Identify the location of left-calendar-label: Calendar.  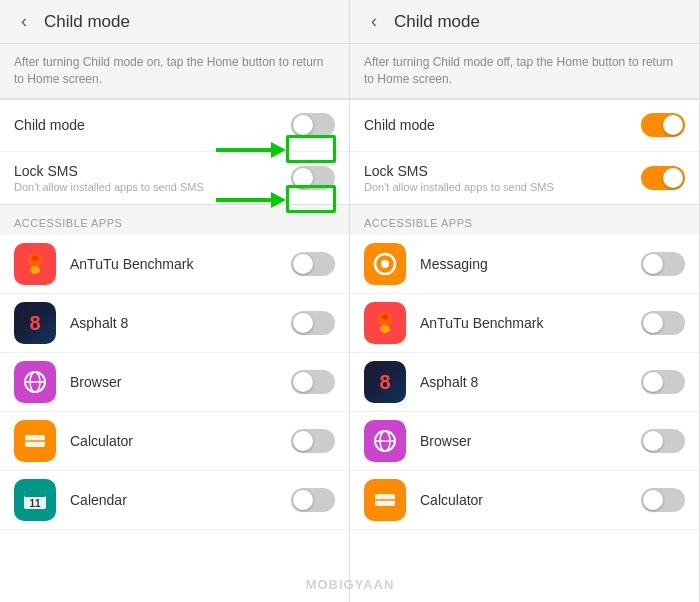
(180, 500).